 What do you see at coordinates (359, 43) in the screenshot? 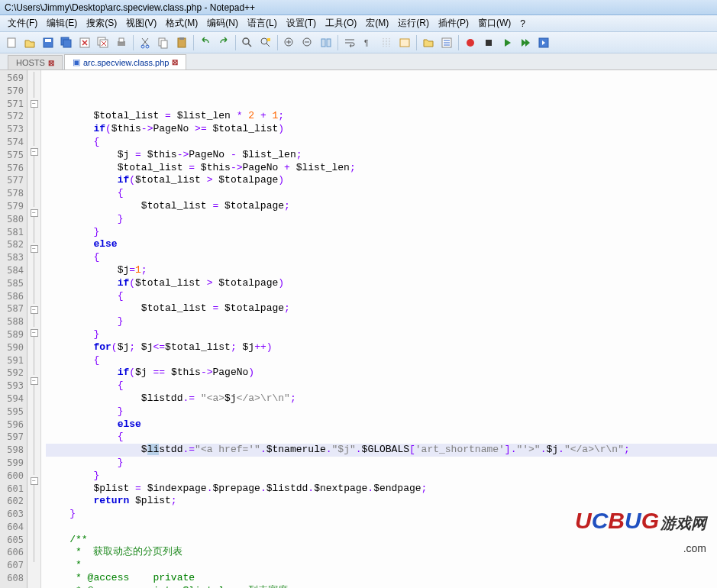
I see `toolbar: ¶` at bounding box center [359, 43].